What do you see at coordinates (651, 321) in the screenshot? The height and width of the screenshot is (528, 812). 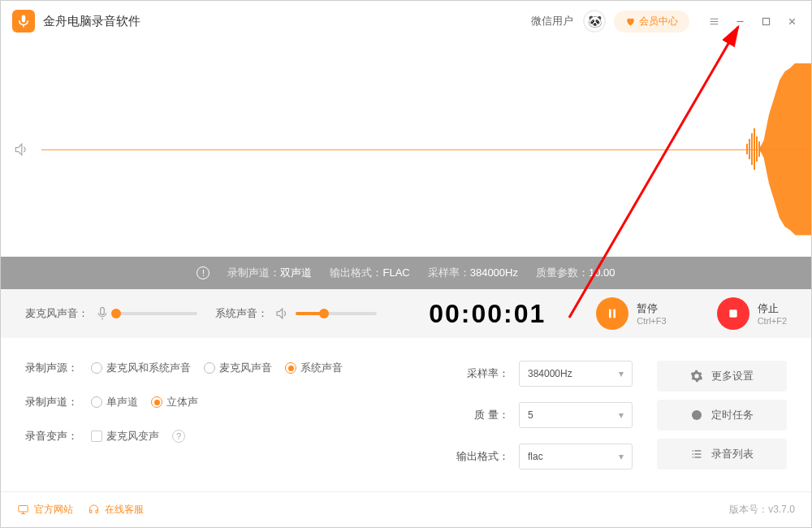 I see `pause-shortcut: Ctrl+F3` at bounding box center [651, 321].